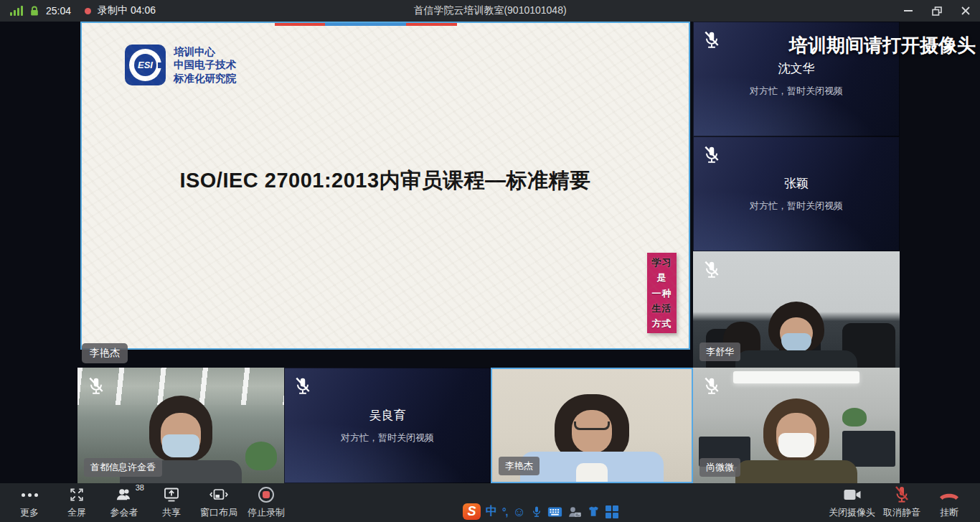 This screenshot has height=522, width=980. Describe the element at coordinates (181, 425) in the screenshot. I see `video-tile-xujinxiang: 首都信息许金香` at that location.